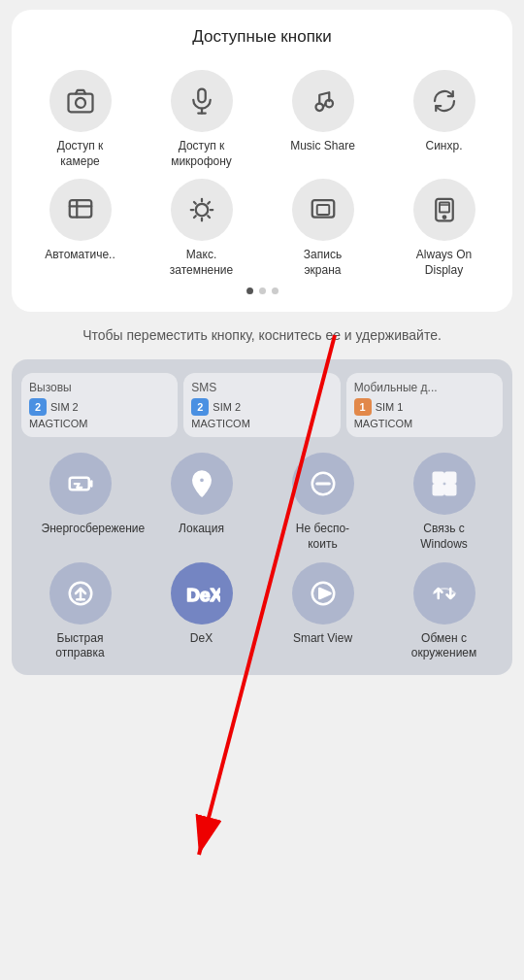 The height and width of the screenshot is (980, 524). What do you see at coordinates (323, 484) in the screenshot?
I see `no-disturb-icon` at bounding box center [323, 484].